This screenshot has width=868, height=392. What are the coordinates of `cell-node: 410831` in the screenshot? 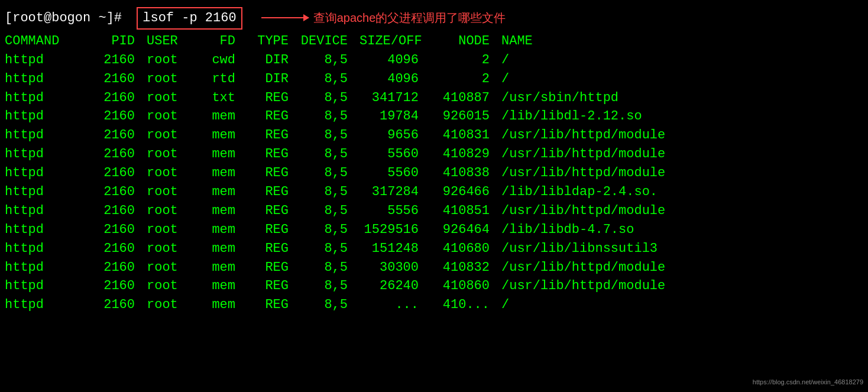 It's located at (466, 135).